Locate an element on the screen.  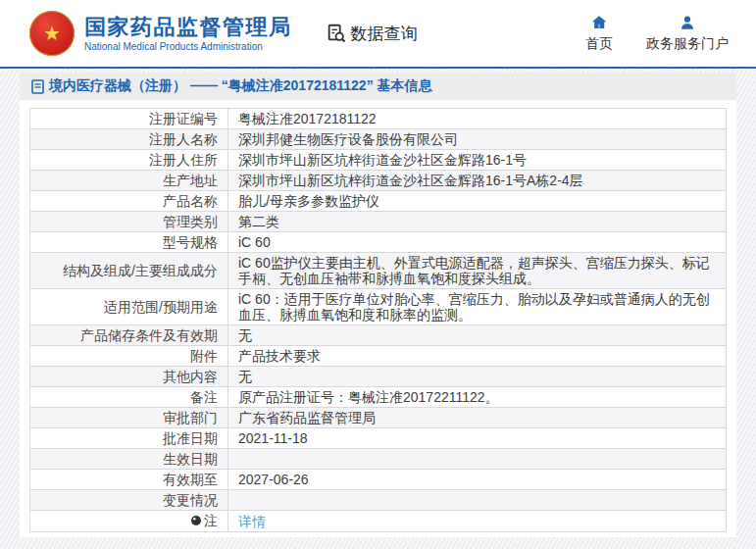
row-value-text: 深圳邦健生物医疗设备股份有限公司 is located at coordinates (348, 139).